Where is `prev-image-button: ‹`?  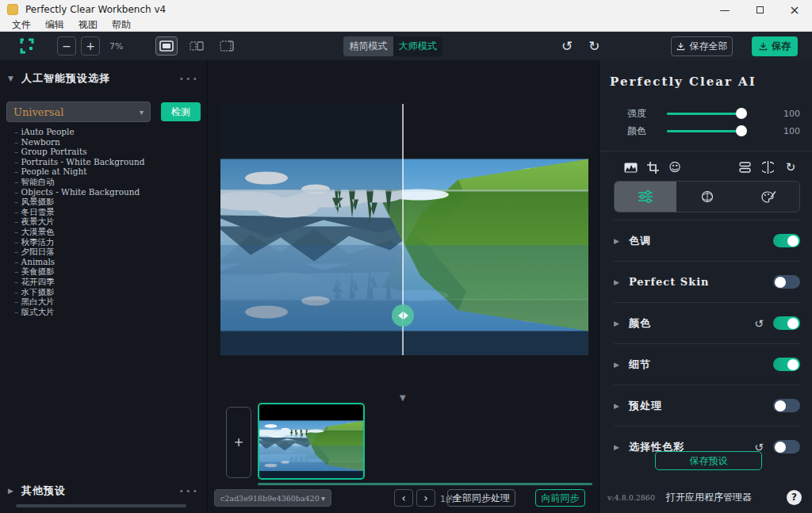
prev-image-button: ‹ is located at coordinates (404, 498).